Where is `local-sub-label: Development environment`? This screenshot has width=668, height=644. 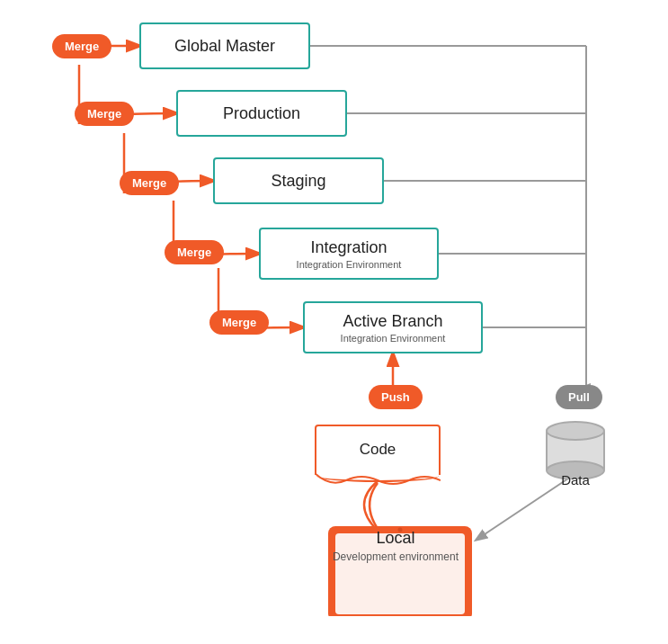 local-sub-label: Development environment is located at coordinates (396, 557).